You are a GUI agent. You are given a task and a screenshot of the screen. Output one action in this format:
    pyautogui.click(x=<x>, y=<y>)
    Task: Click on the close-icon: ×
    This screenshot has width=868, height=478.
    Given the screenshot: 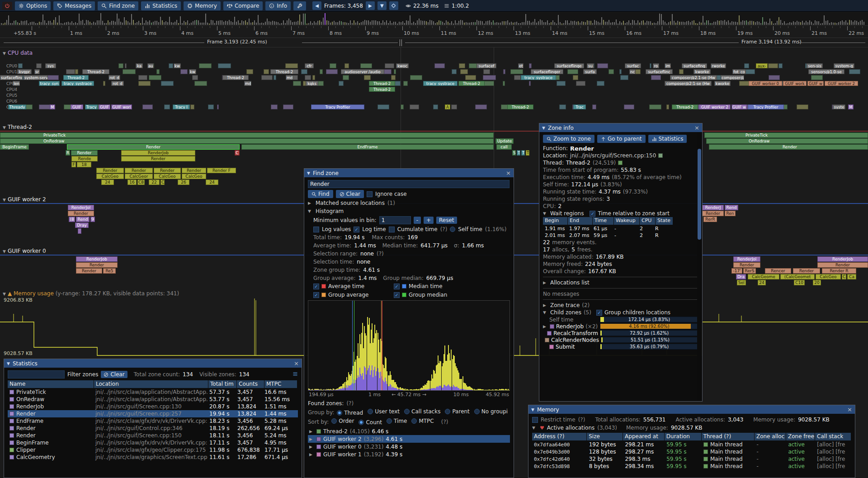 What is the action you would take?
    pyautogui.click(x=697, y=128)
    